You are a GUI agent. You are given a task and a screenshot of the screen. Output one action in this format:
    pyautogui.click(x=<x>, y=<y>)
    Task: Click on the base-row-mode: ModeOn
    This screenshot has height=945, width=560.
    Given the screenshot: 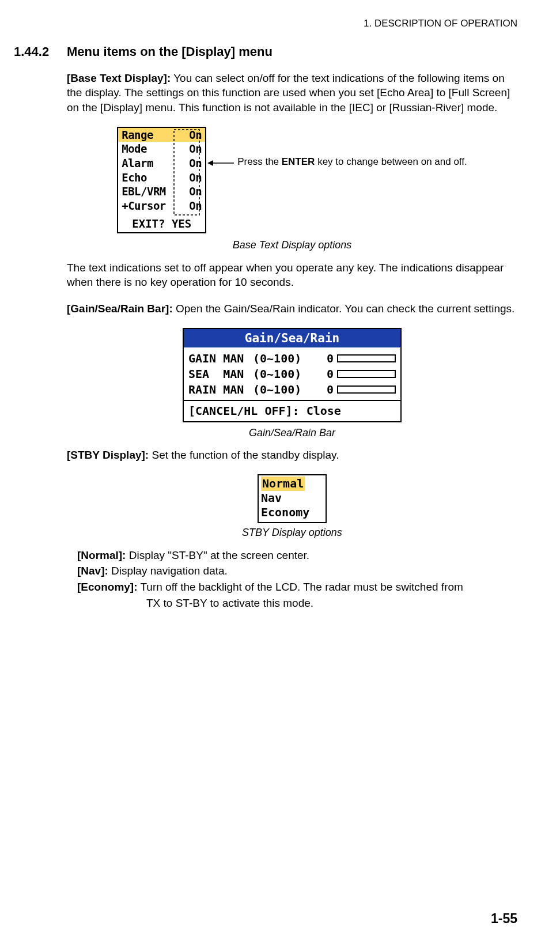 What is the action you would take?
    pyautogui.click(x=161, y=149)
    